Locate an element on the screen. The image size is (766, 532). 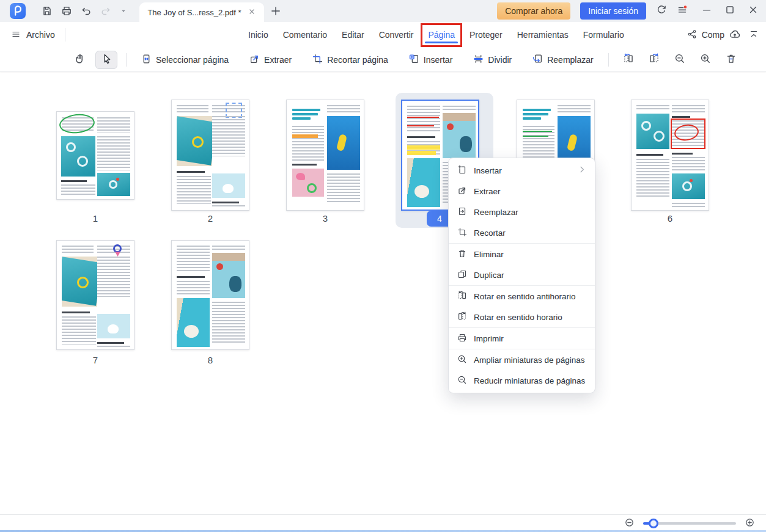
context-menu-item-label: Imprimir is located at coordinates (530, 338).